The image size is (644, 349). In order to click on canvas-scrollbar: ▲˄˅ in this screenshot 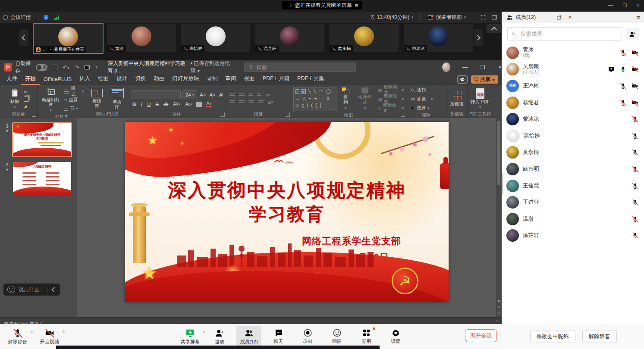, I will do `click(499, 218)`.